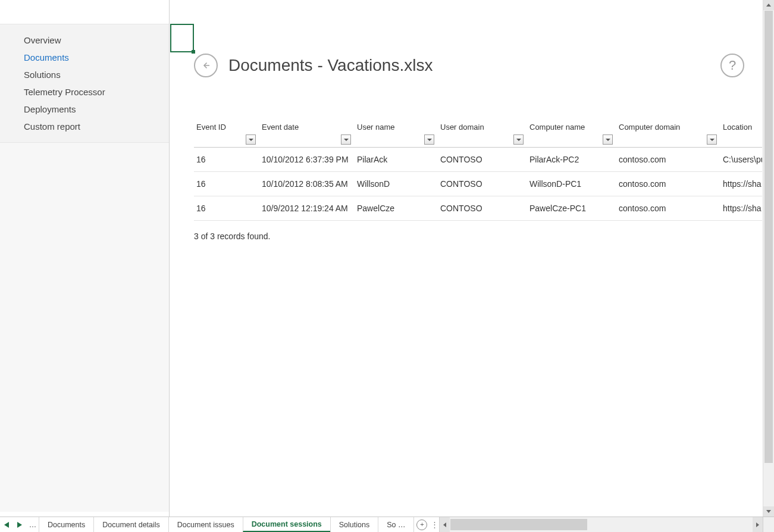 Image resolution: width=774 pixels, height=532 pixels. What do you see at coordinates (84, 40) in the screenshot?
I see `sidebar-item-overview: Overview` at bounding box center [84, 40].